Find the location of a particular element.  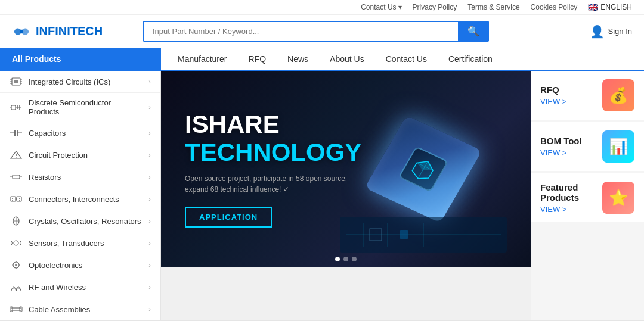

sidebar-item-resistors: Resistors › is located at coordinates (80, 177).